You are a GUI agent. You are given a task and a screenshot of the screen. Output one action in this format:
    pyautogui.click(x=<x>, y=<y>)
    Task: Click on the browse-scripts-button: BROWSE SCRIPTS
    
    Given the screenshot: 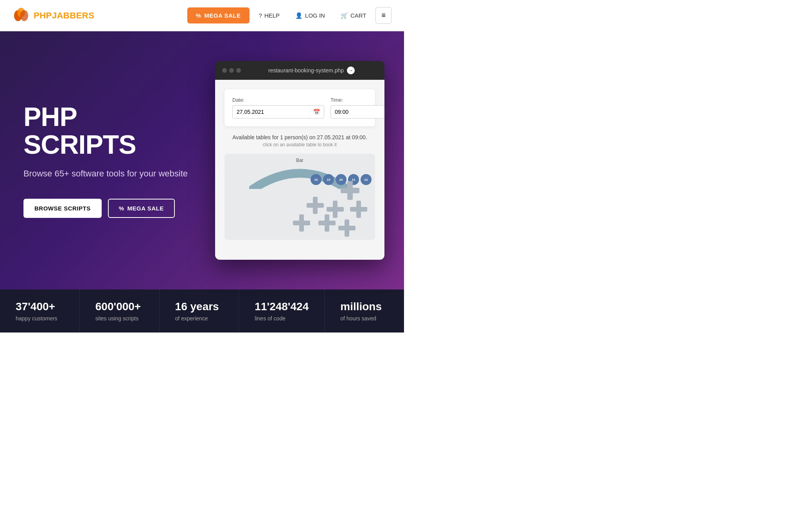 What is the action you would take?
    pyautogui.click(x=63, y=208)
    